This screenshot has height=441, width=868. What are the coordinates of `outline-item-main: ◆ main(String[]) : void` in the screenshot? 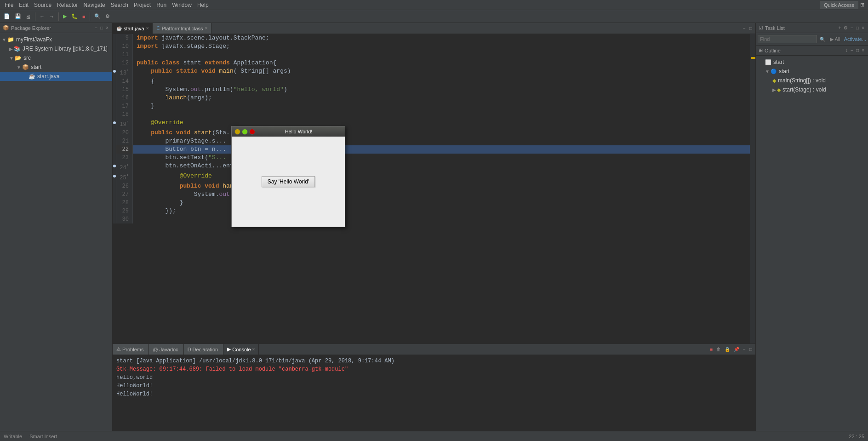 It's located at (812, 80).